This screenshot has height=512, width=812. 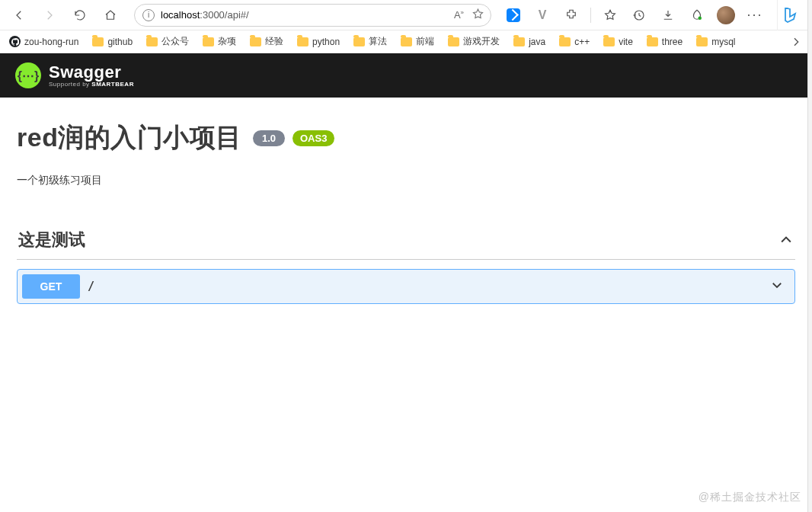 I want to click on v-extension-icon: V, so click(x=542, y=15).